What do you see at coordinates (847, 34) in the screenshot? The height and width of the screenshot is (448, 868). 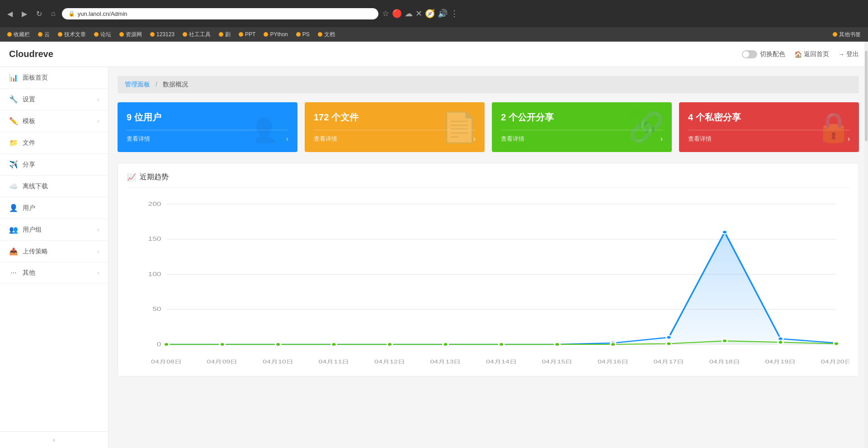 I see `other-bookmarks: 其他书签` at bounding box center [847, 34].